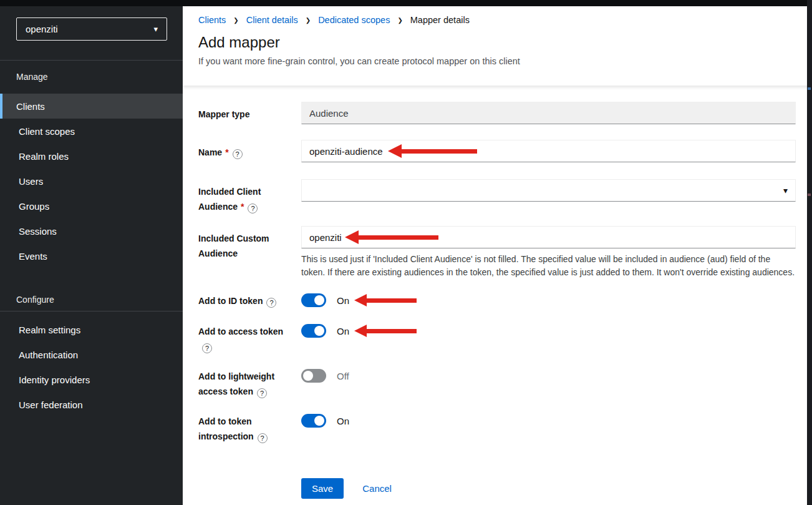 This screenshot has width=812, height=505. I want to click on form-actions: Save Cancel, so click(426, 488).